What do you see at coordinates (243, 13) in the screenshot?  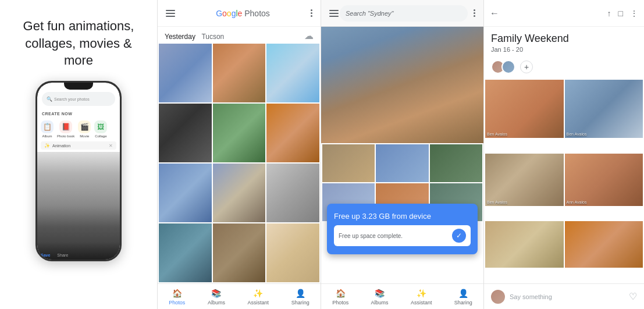 I see `google-photos-logo: Google Photos` at bounding box center [243, 13].